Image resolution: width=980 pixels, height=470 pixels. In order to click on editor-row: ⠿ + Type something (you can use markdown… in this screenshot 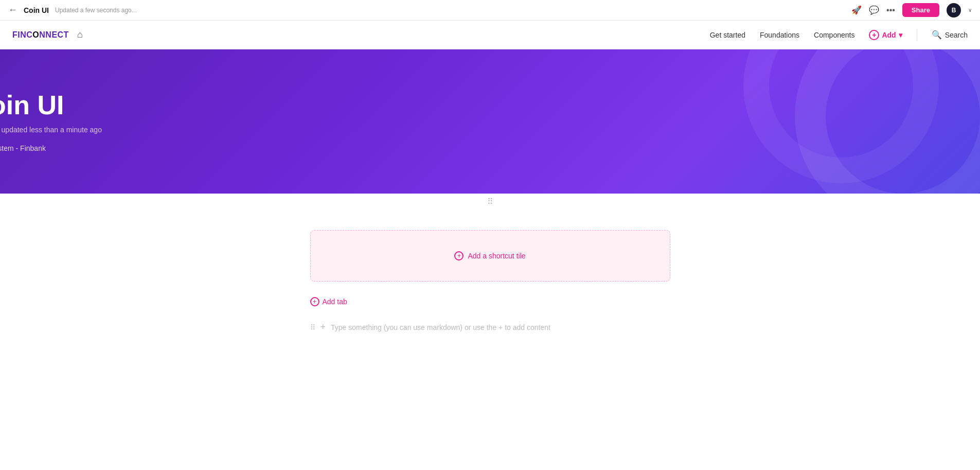, I will do `click(490, 327)`.